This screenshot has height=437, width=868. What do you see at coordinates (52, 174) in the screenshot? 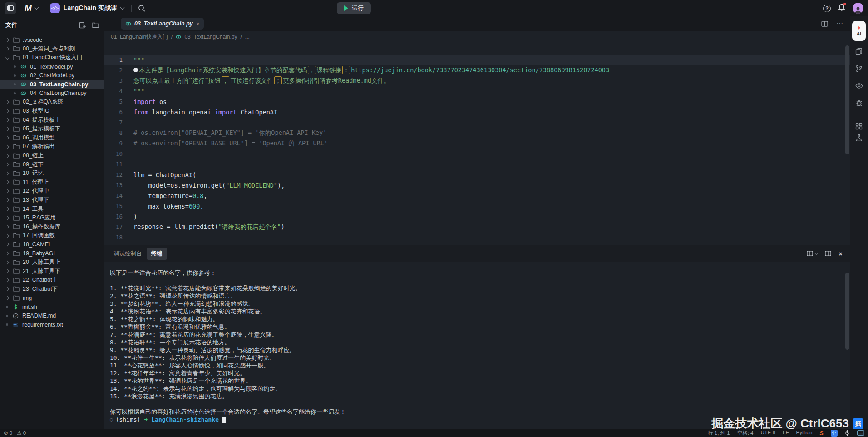
I see `tree-item-10_记忆: 10_记忆` at bounding box center [52, 174].